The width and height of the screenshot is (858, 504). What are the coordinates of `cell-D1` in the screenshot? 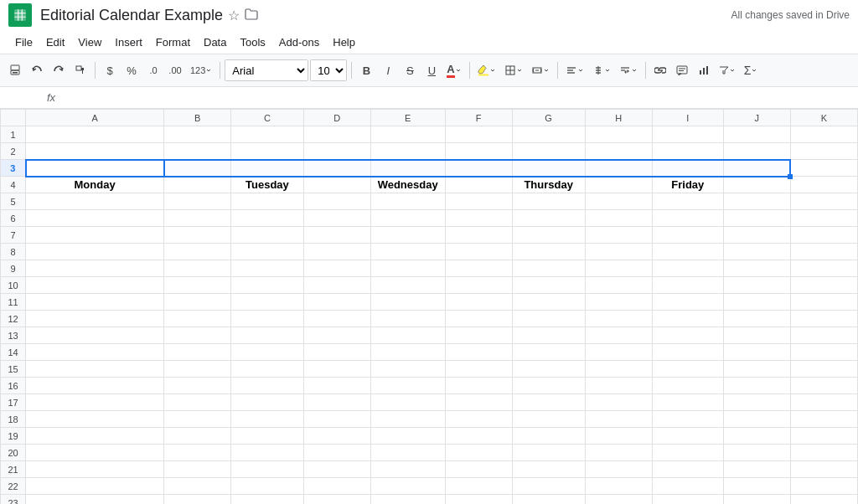 It's located at (337, 135).